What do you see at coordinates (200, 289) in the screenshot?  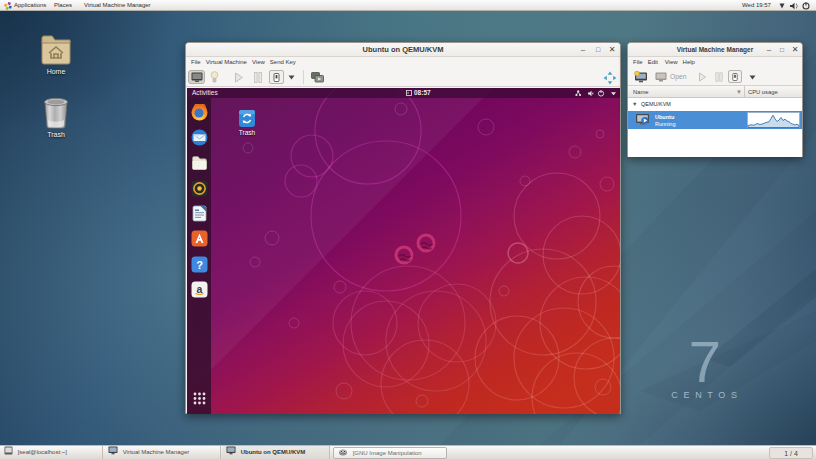 I see `svg-text: a` at bounding box center [200, 289].